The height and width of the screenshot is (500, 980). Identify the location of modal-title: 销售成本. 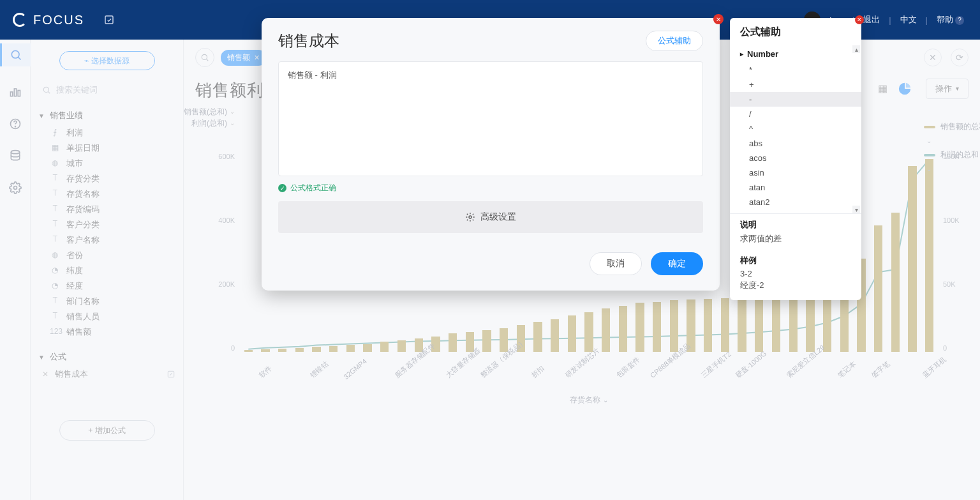
(309, 41).